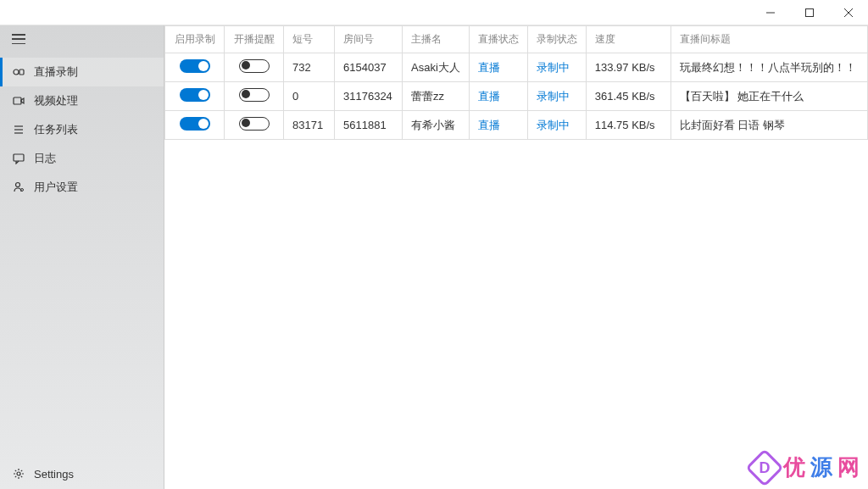  I want to click on header-speed: 速度, so click(628, 40).